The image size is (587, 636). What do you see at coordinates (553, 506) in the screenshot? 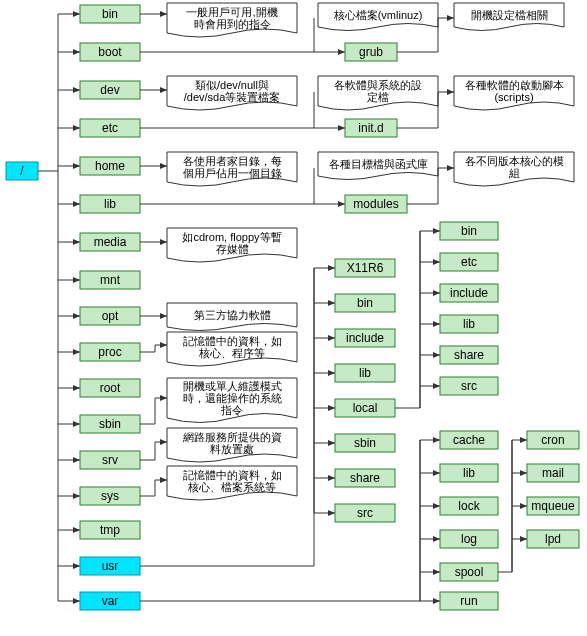
I see `spool-mqueue: mqueue` at bounding box center [553, 506].